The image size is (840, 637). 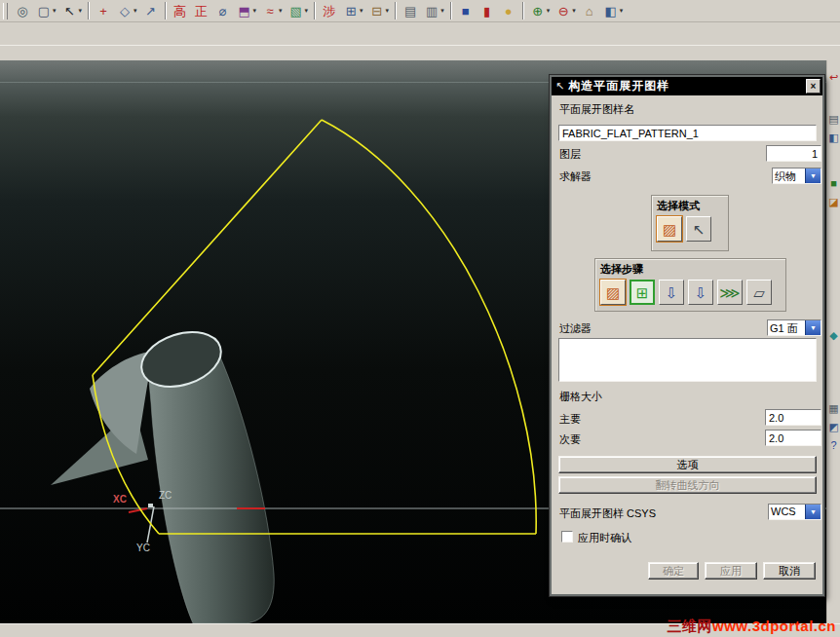 I want to click on distortion-check-button: 正, so click(x=202, y=12).